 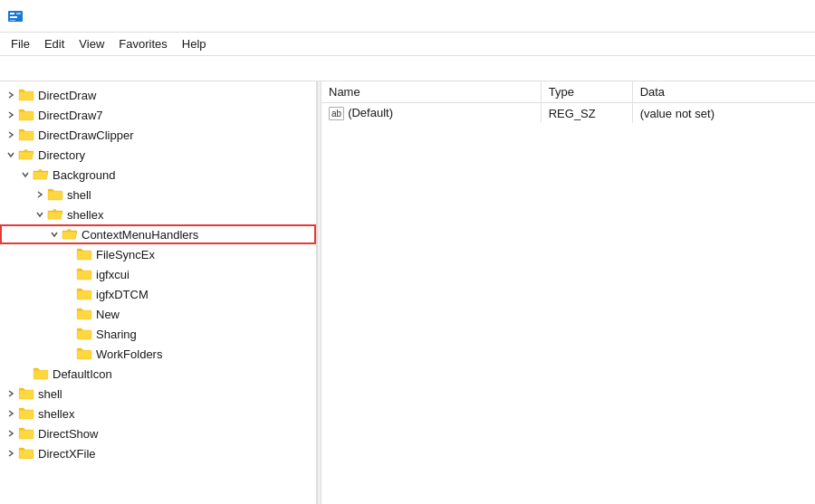 I want to click on col-header-type: Type, so click(x=587, y=92).